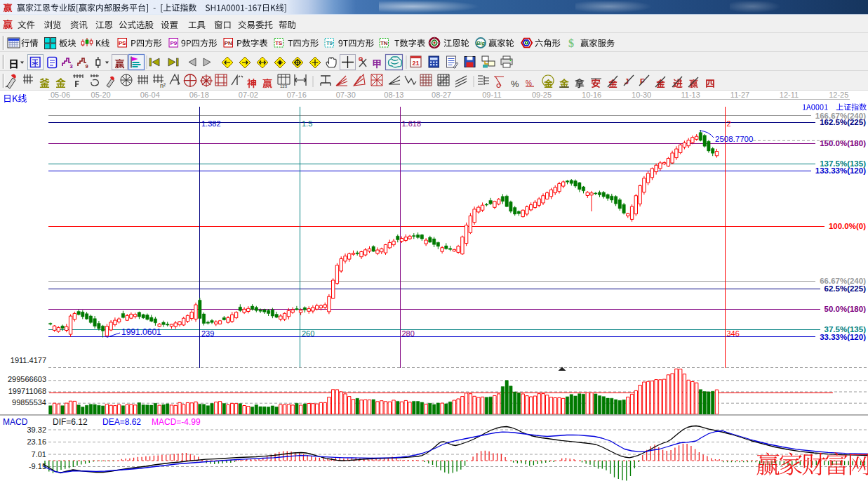 The width and height of the screenshot is (868, 481). Describe the element at coordinates (142, 332) in the screenshot. I see `svg-text: 1991.0601` at that location.